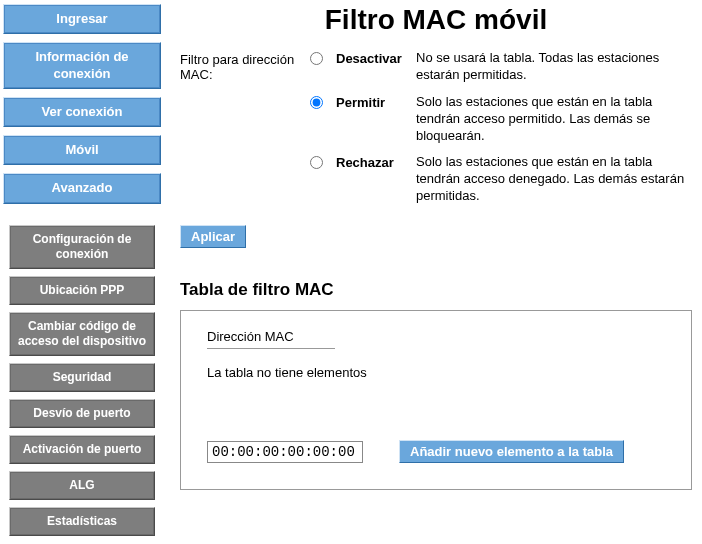 The height and width of the screenshot is (544, 702). I want to click on nav-desvio-puerto: Desvío de puerto, so click(82, 414).